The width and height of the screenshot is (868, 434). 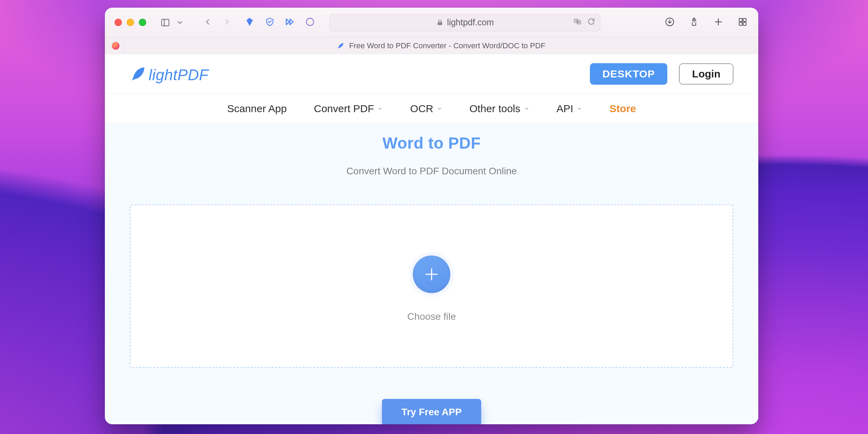 I want to click on add-file-button, so click(x=432, y=274).